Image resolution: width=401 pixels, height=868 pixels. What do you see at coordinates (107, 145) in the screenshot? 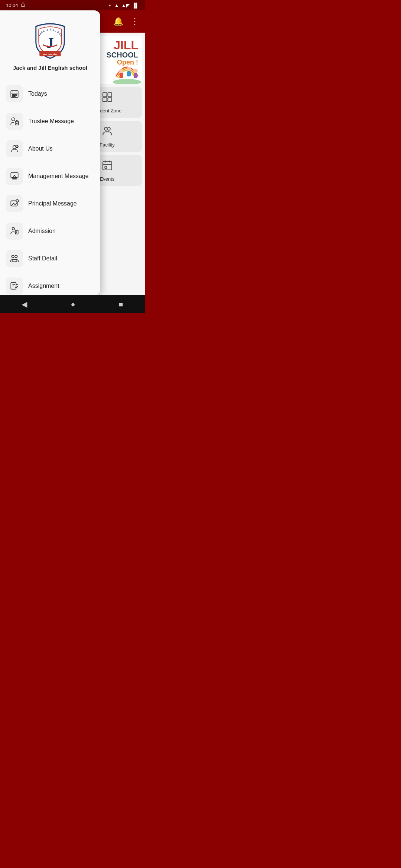
I see `facility-label: Facility` at bounding box center [107, 145].